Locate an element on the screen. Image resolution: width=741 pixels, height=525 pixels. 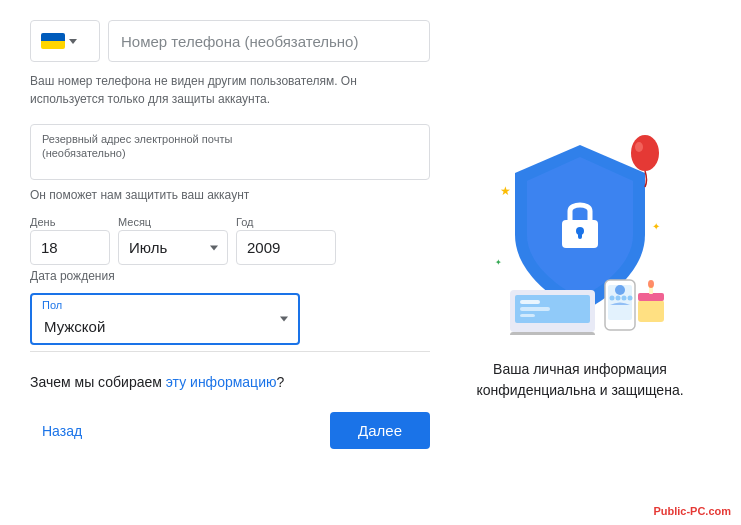
illustration-caption: Ваша личная информация конфиденциальна и… is located at coordinates (580, 380).